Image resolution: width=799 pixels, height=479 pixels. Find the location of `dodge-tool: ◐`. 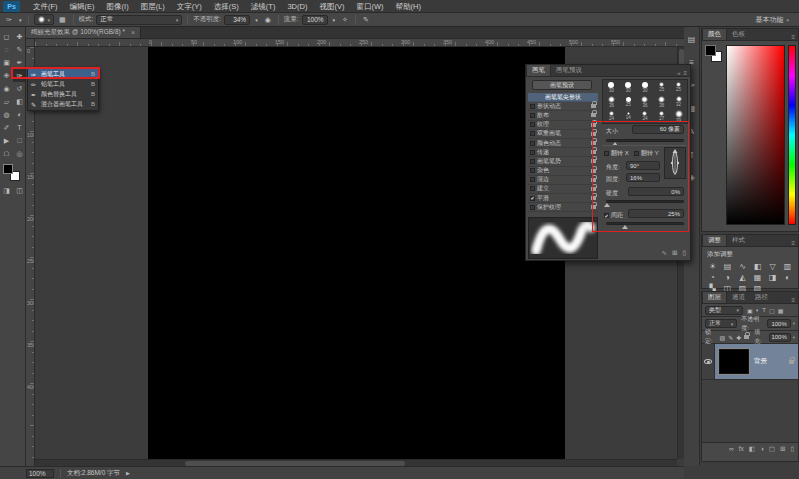

dodge-tool: ◐ is located at coordinates (20, 114).